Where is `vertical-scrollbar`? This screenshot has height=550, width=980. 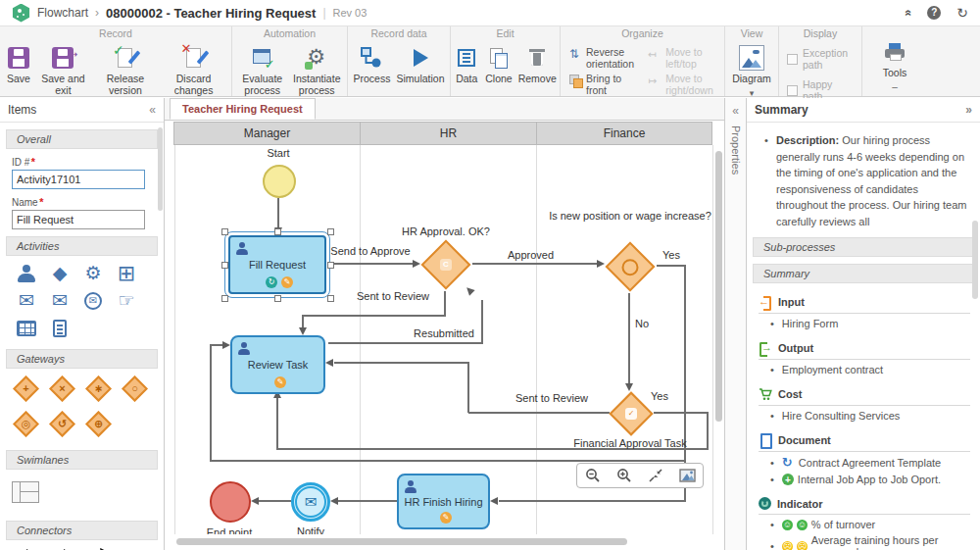
vertical-scrollbar is located at coordinates (719, 286).